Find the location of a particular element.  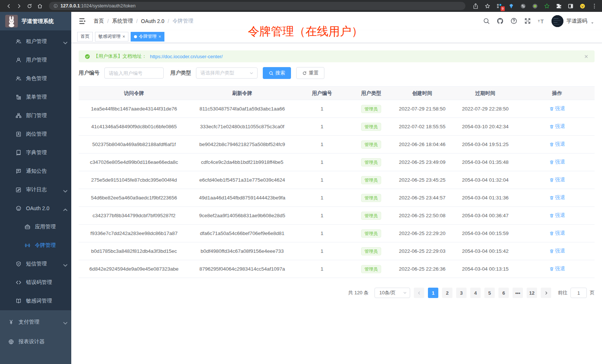

share-icon is located at coordinates (475, 6).